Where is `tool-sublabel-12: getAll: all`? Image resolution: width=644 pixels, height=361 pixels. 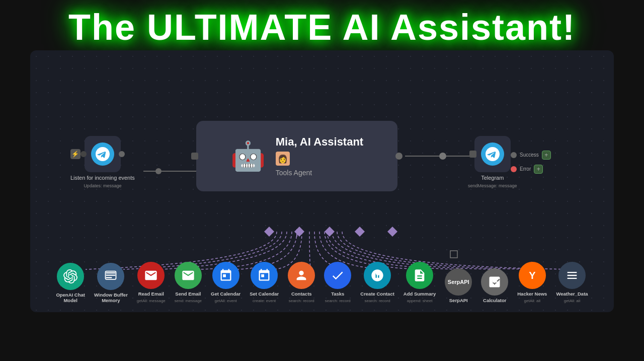
tool-sublabel-12: getAll: all is located at coordinates (532, 301).